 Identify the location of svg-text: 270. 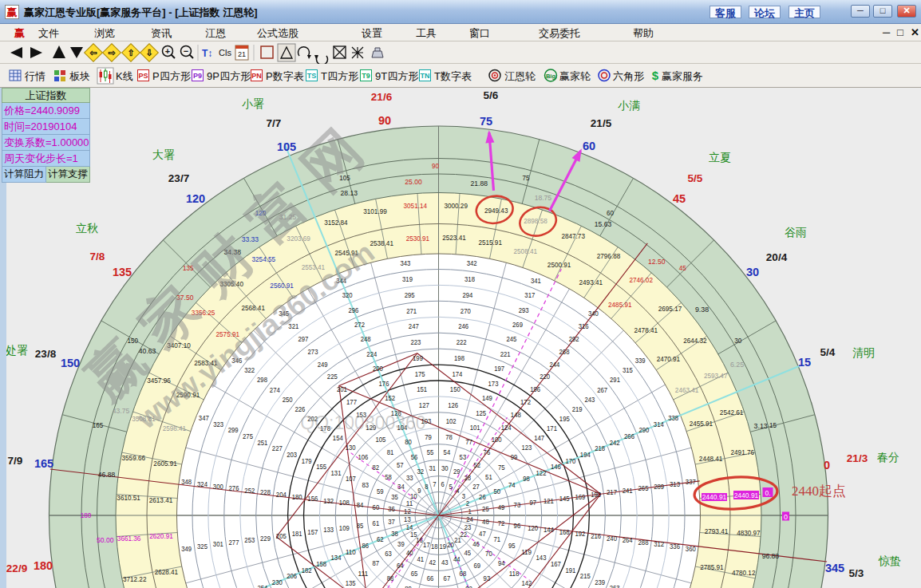
(466, 311).